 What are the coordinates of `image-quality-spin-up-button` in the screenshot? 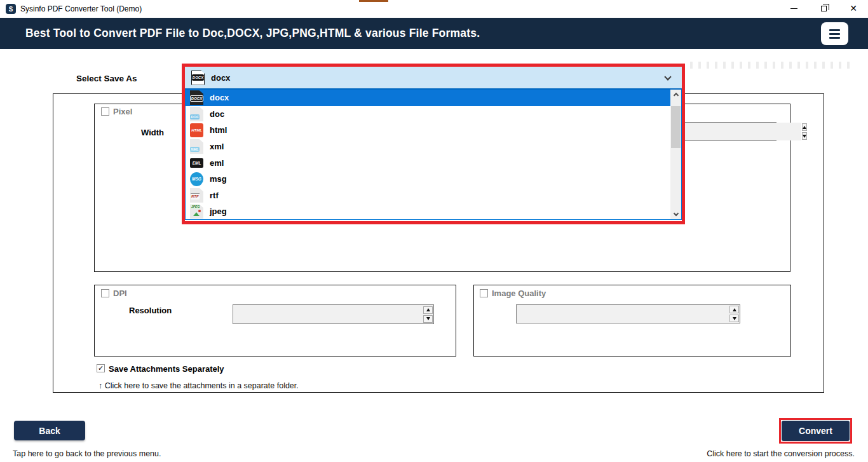 It's located at (735, 309).